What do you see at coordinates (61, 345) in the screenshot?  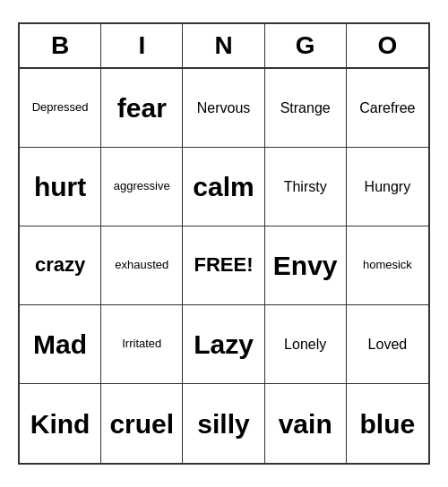 I see `bingo-cell: Mad` at bounding box center [61, 345].